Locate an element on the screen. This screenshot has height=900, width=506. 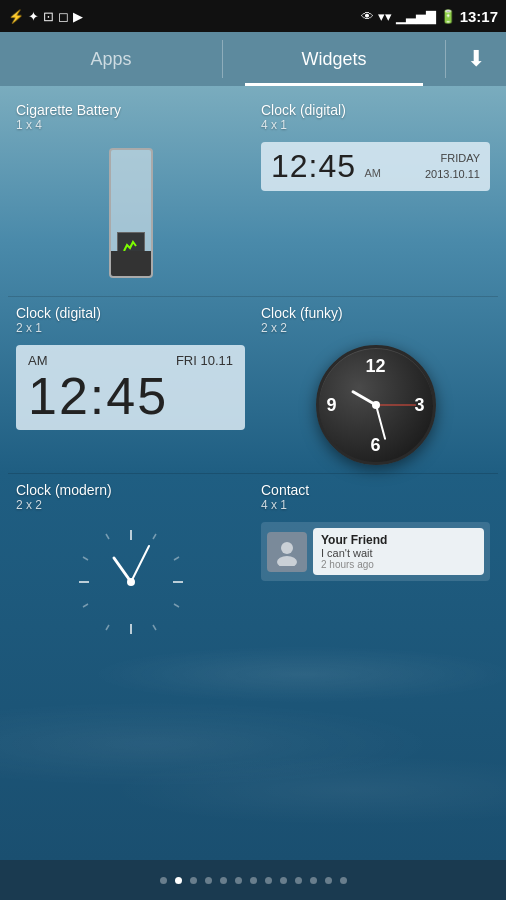
clock-funky-face: 12 3 6 9 is located at coordinates (376, 405).